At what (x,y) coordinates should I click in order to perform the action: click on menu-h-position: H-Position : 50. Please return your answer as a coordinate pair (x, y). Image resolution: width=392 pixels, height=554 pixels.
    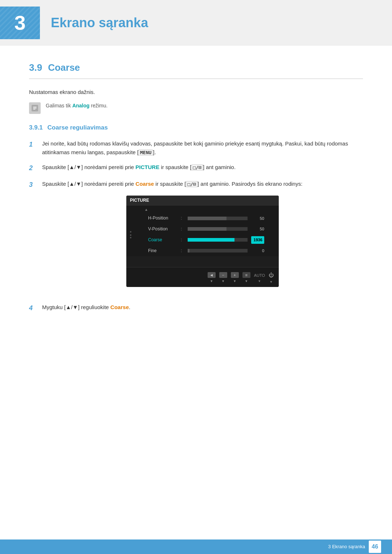
    Looking at the image, I should click on (203, 218).